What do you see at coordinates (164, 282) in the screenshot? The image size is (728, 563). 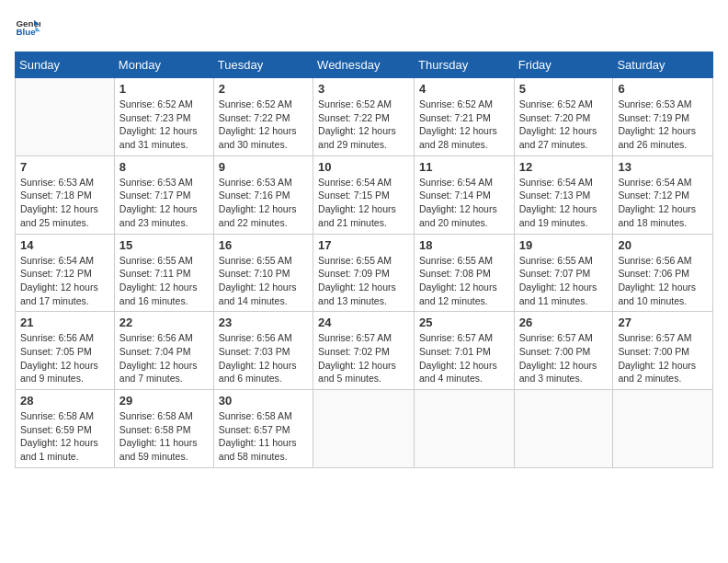 I see `day-info: Sunrise: 6:55 AM Sunset: 7:11 PM Dayligh…` at bounding box center [164, 282].